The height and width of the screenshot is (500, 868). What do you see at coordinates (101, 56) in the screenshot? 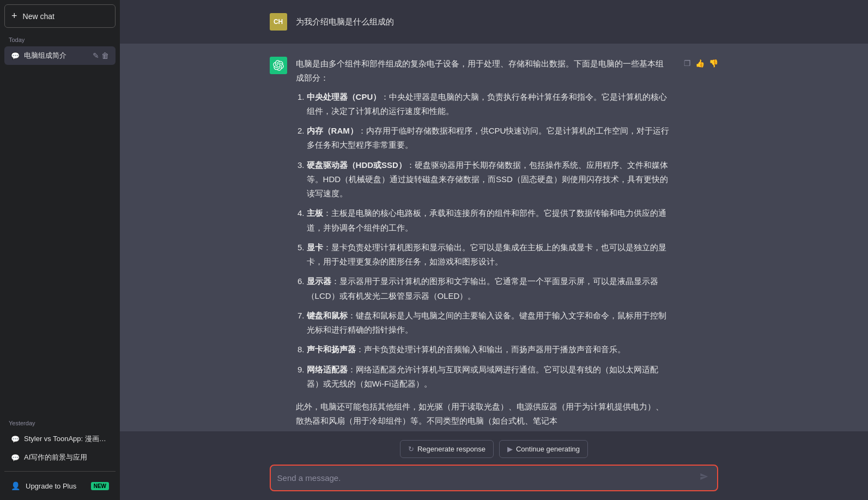
I see `chat-item-actions: ✎ 🗑` at bounding box center [101, 56].